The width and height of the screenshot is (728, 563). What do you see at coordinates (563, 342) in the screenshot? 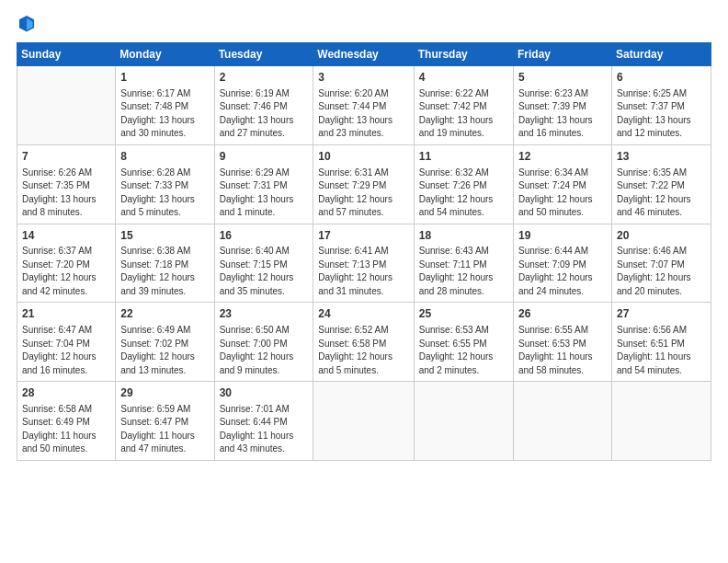
I see `calendar-cell: 26Sunrise: 6:55 AM Sunset: 6:53 PM Dayli…` at bounding box center [563, 342].